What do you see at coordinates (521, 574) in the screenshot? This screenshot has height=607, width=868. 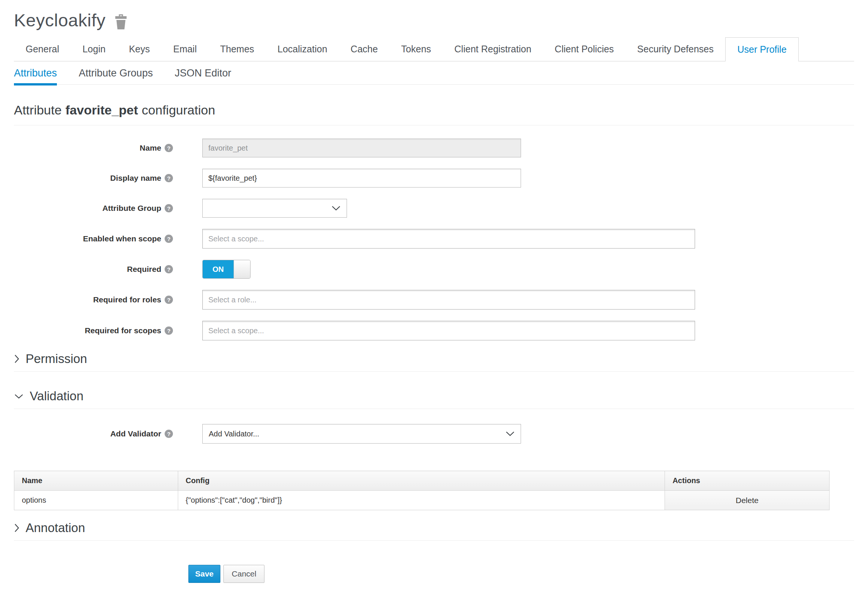 I see `form-actions: Save Cancel` at bounding box center [521, 574].